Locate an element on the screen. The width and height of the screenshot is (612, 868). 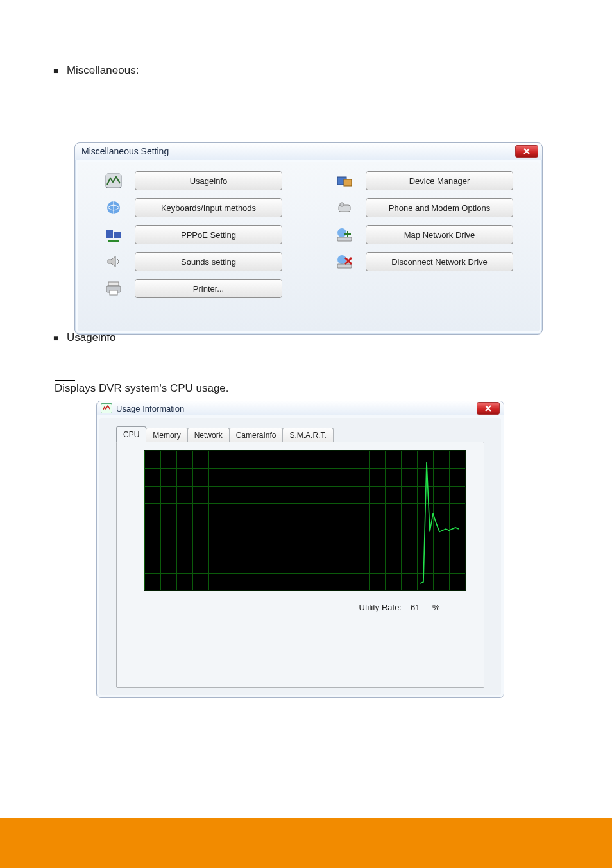
utility-rate-unit: % is located at coordinates (439, 608).